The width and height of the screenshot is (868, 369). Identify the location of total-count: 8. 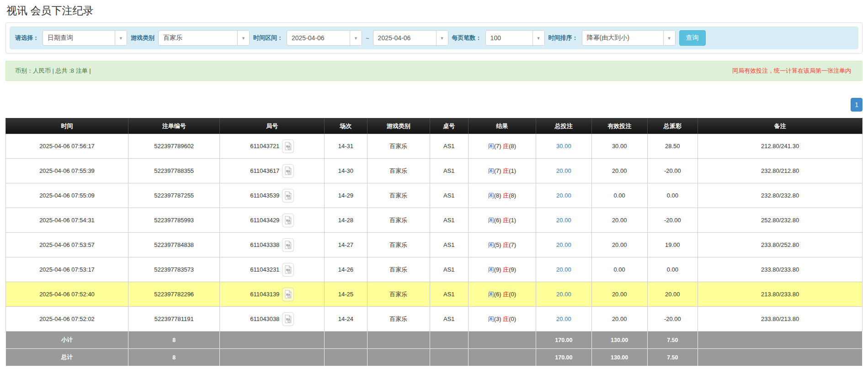
(174, 358).